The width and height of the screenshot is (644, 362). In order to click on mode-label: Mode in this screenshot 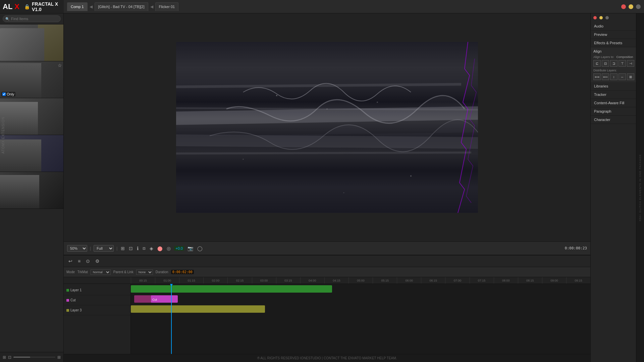, I will do `click(70, 272)`.